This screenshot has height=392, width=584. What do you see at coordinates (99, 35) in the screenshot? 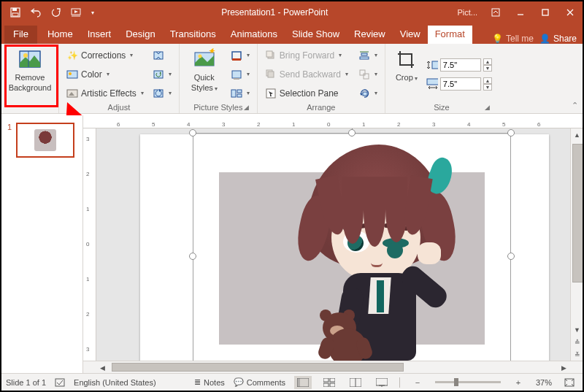
I see `tab-insert: Insert` at bounding box center [99, 35].